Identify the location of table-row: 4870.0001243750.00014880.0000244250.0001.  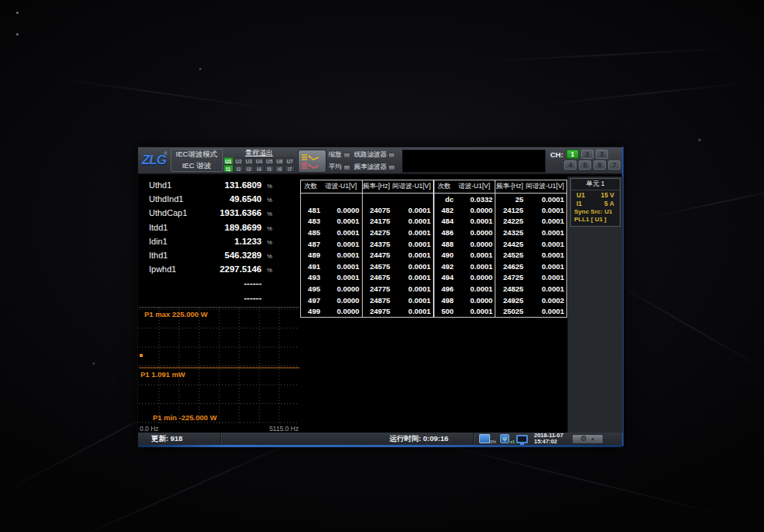
(434, 244).